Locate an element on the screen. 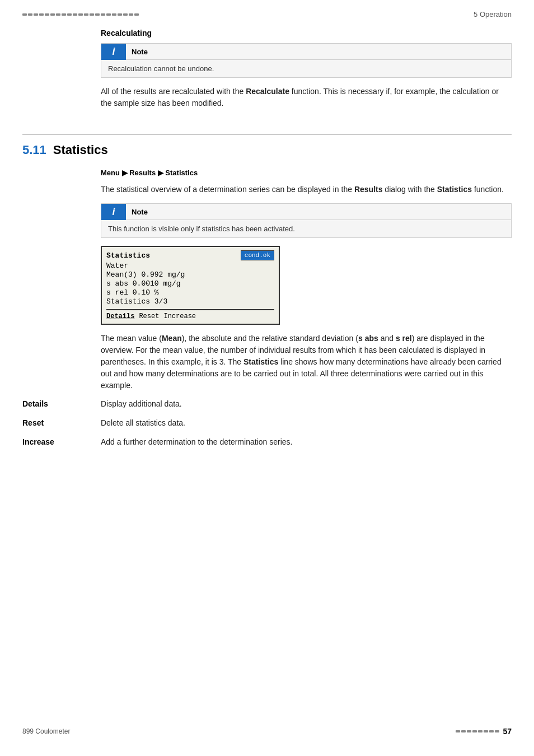 This screenshot has width=534, height=756. left-margin-defs: Details is located at coordinates (62, 405).